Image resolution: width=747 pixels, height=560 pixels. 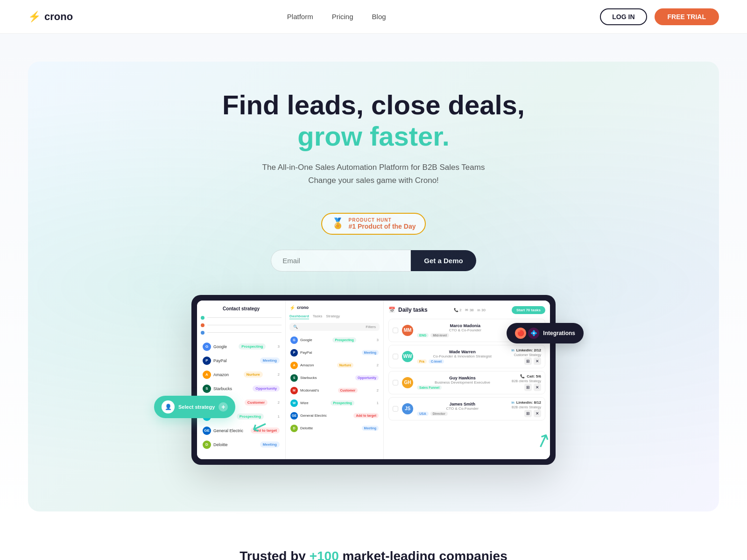 What do you see at coordinates (59, 17) in the screenshot?
I see `logo-text: crono` at bounding box center [59, 17].